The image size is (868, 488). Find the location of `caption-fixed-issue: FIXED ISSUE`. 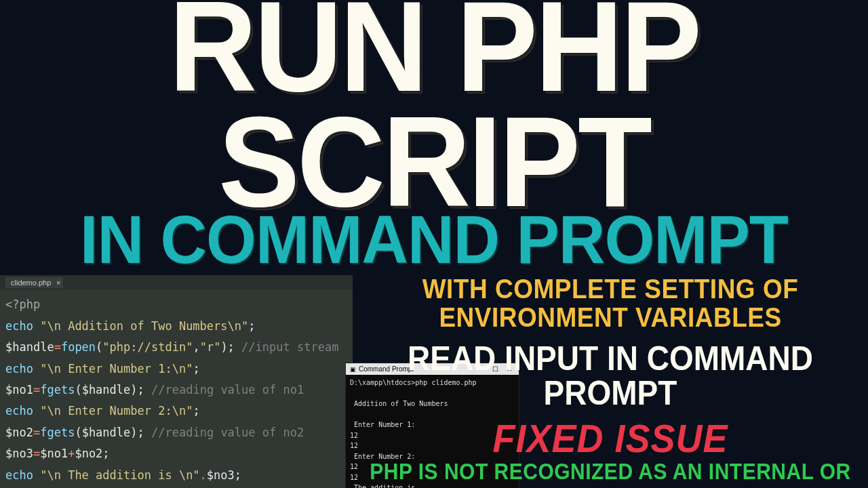

caption-fixed-issue: FIXED ISSUE is located at coordinates (610, 438).